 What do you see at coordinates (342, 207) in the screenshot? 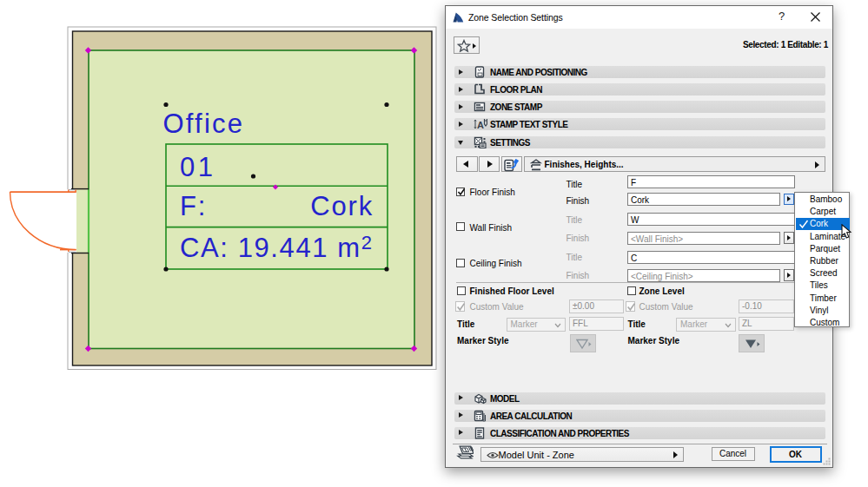
I see `svg-text: Cork` at bounding box center [342, 207].